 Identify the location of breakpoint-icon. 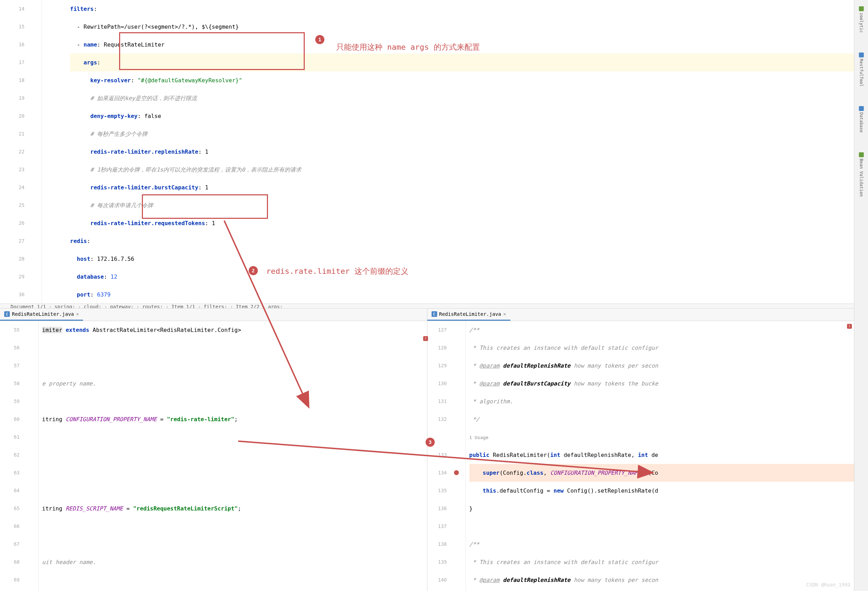
(456, 473).